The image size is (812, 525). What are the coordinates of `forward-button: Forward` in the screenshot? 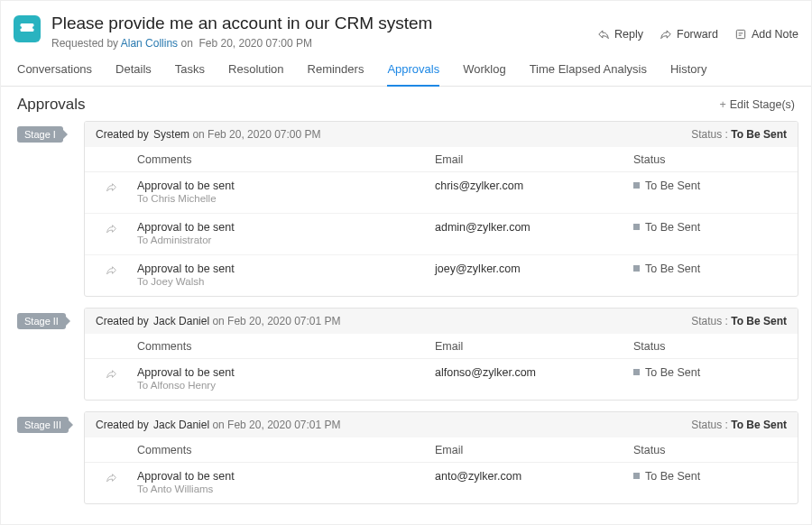 It's located at (689, 34).